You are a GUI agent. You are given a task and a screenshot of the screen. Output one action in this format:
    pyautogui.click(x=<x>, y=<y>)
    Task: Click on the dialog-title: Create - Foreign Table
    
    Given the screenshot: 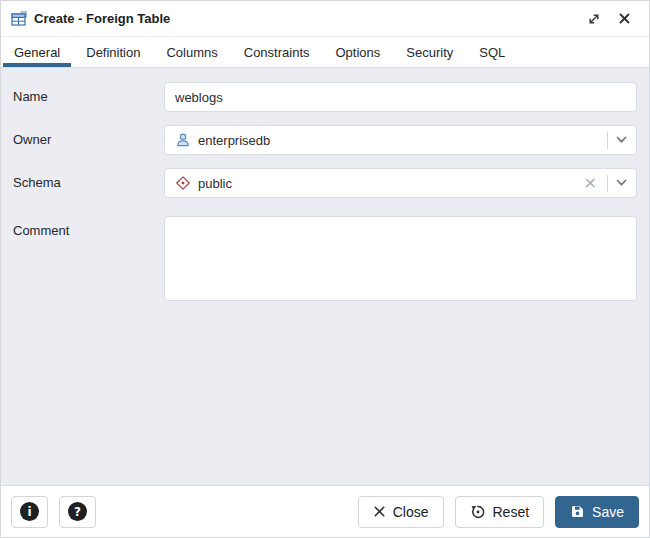 What is the action you would take?
    pyautogui.click(x=102, y=18)
    